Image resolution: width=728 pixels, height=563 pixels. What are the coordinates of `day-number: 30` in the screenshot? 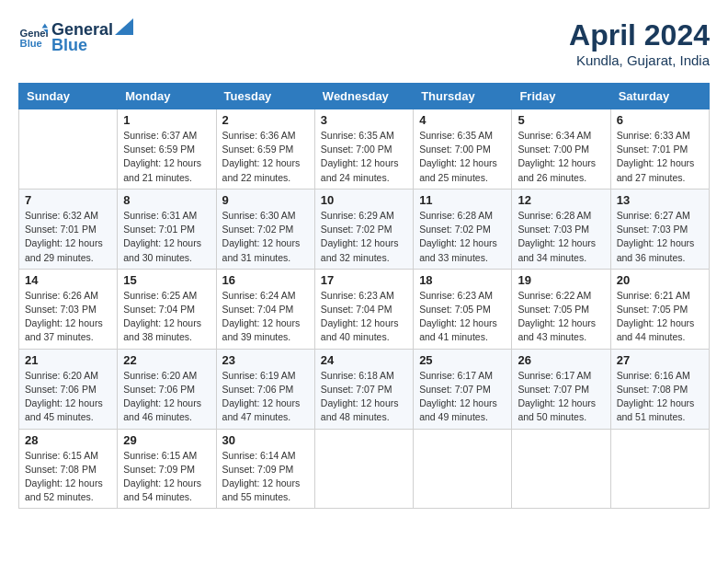 It's located at (266, 440).